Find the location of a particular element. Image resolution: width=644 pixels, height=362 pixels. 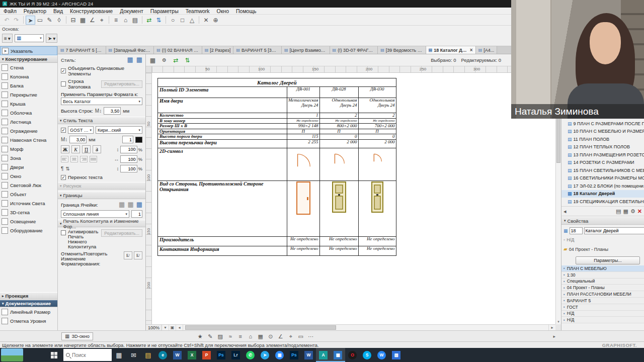

lightroom-icon: Lr is located at coordinates (235, 355).